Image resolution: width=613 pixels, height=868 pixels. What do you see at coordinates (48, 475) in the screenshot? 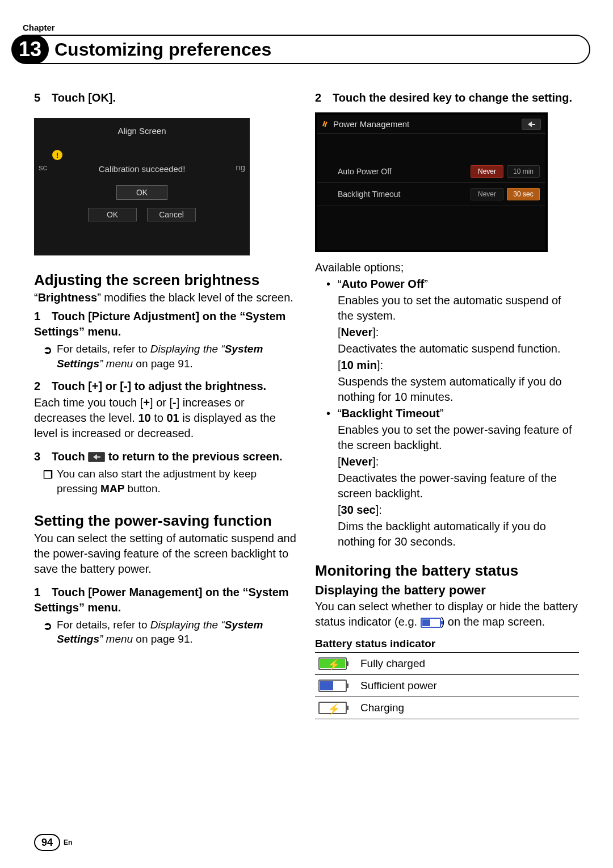
I see `note-icon: ❐` at bounding box center [48, 475].